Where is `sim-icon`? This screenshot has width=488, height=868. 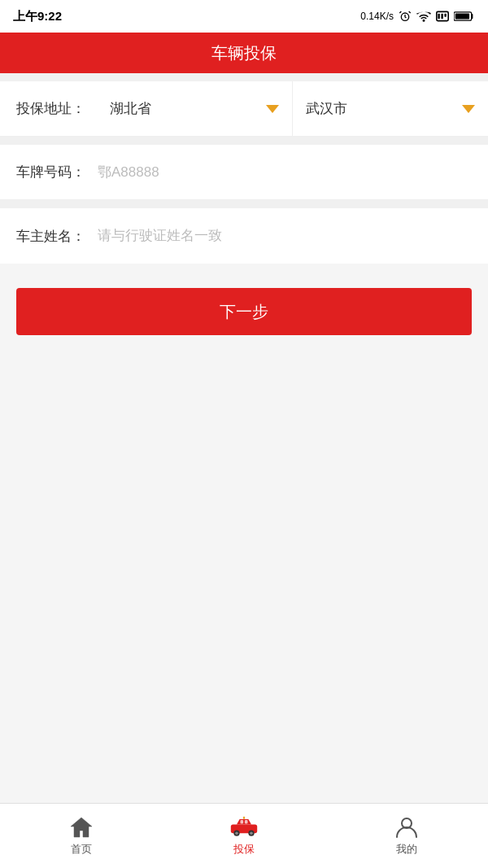 sim-icon is located at coordinates (442, 16).